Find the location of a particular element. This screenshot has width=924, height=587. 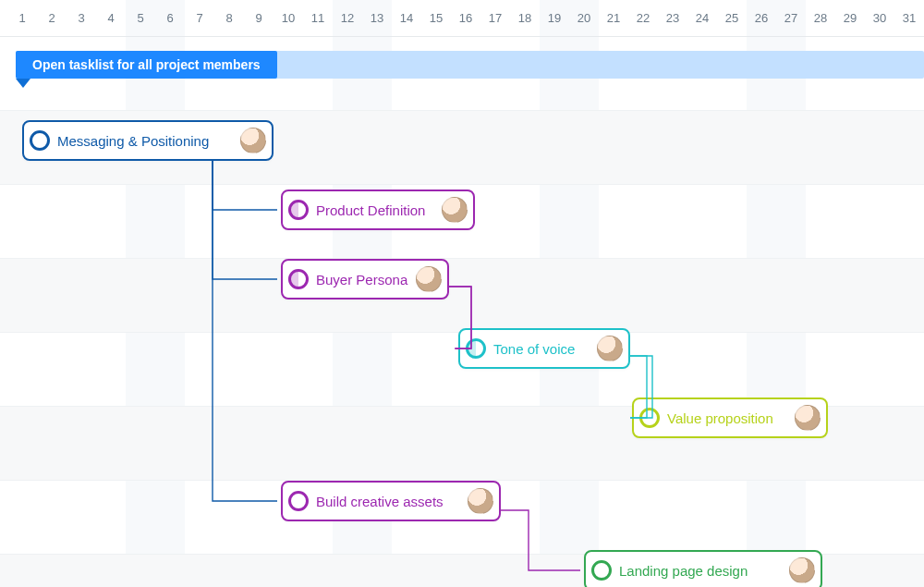

timeline-day: 19 is located at coordinates (554, 18).